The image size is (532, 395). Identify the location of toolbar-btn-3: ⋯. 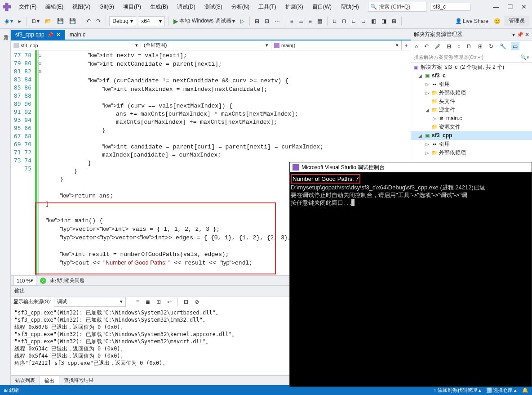
(277, 21).